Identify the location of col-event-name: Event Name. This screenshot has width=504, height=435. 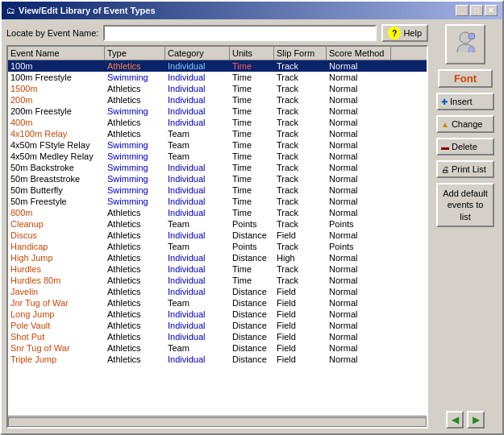
(56, 53).